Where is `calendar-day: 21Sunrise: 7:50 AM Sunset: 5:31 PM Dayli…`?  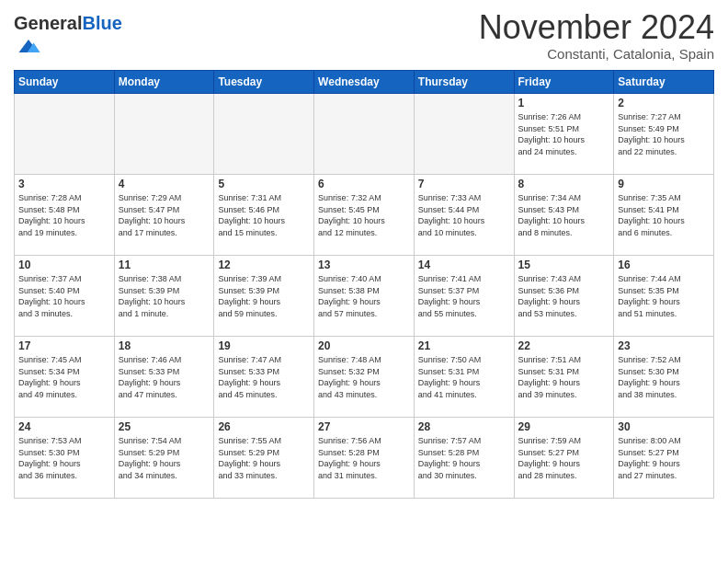
calendar-day: 21Sunrise: 7:50 AM Sunset: 5:31 PM Dayli… is located at coordinates (463, 377).